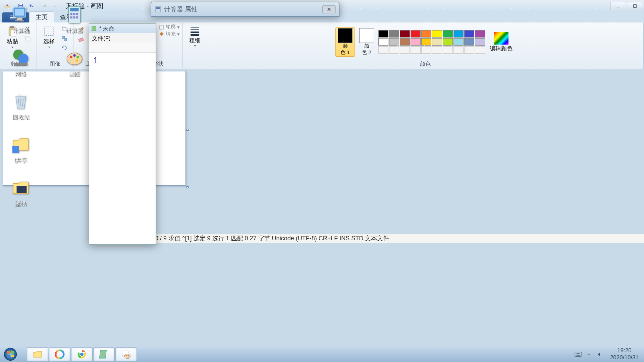 The height and width of the screenshot is (362, 644). What do you see at coordinates (122, 28) in the screenshot?
I see `notepad-titlebar: * 未命` at bounding box center [122, 28].